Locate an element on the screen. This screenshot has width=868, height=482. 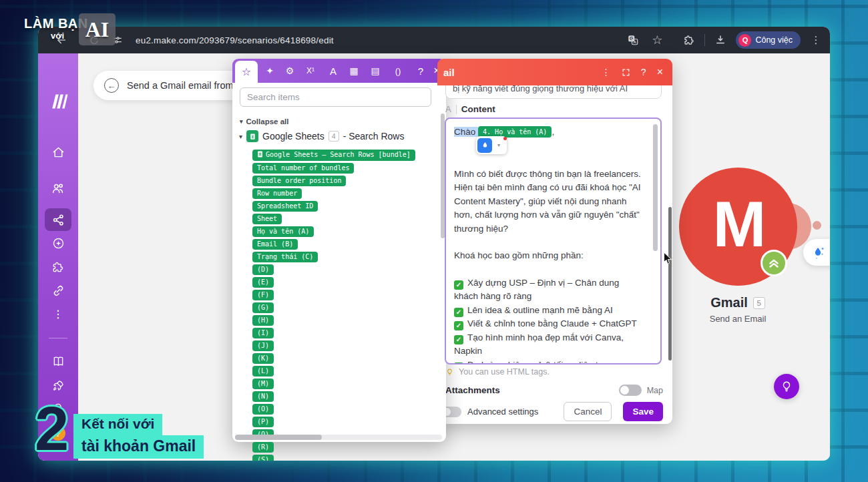
more-icon is located at coordinates (58, 314).